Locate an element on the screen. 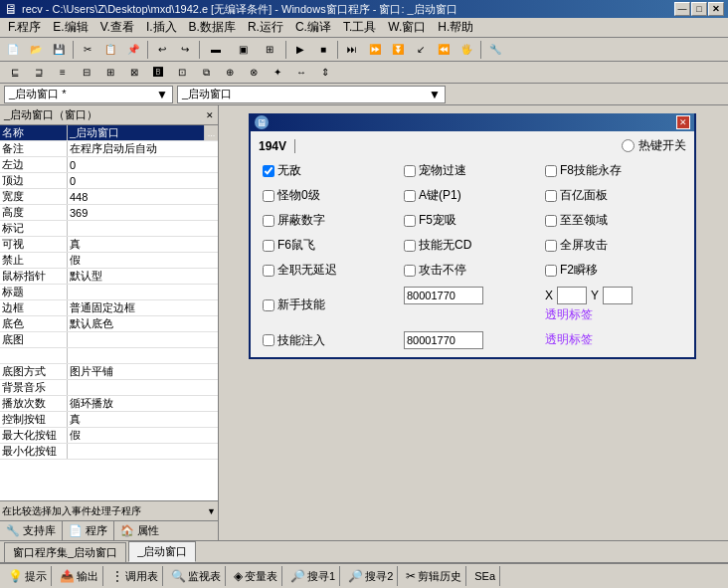 The width and height of the screenshot is (728, 588). dbg-btn3: ⏬ is located at coordinates (398, 50).